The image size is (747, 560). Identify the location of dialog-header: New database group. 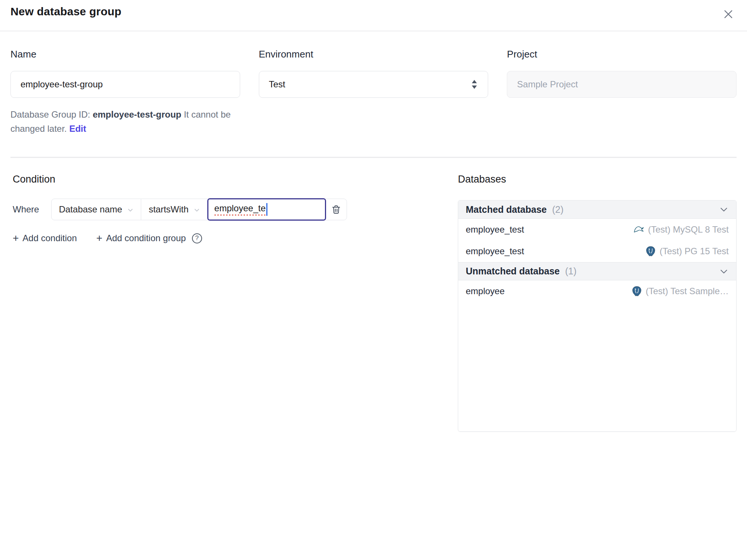
(374, 16).